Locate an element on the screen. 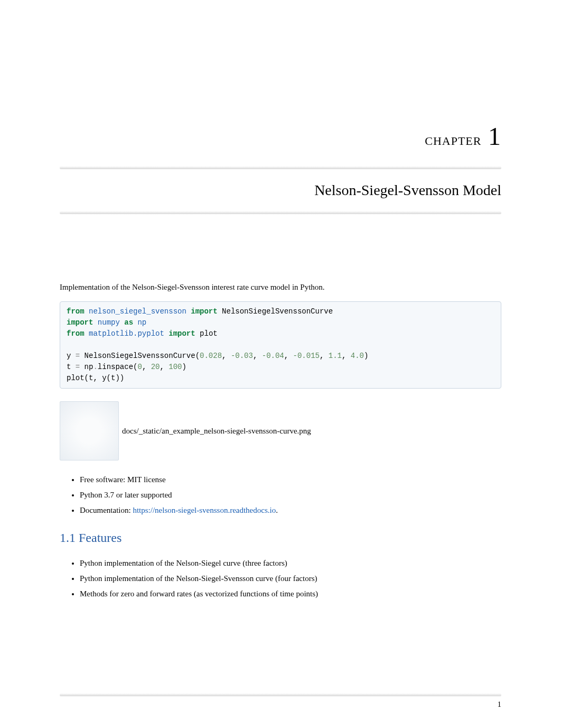  list-item: Python 3.7 or later supported is located at coordinates (291, 495).